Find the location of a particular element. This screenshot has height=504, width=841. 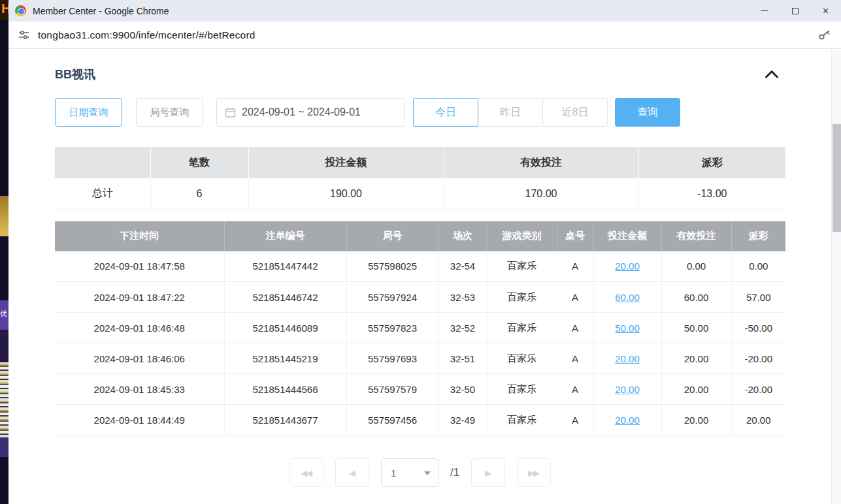

cell: 2024-09-01 18:44:49 is located at coordinates (140, 420).